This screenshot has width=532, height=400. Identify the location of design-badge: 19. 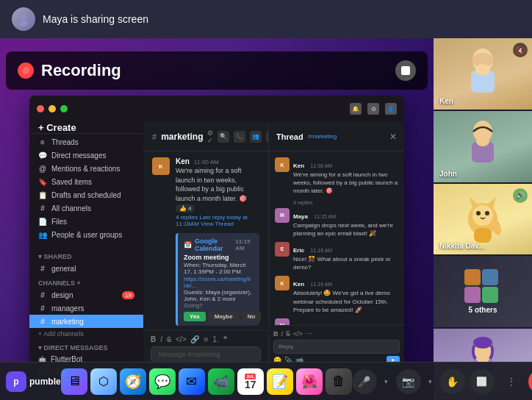
(128, 296).